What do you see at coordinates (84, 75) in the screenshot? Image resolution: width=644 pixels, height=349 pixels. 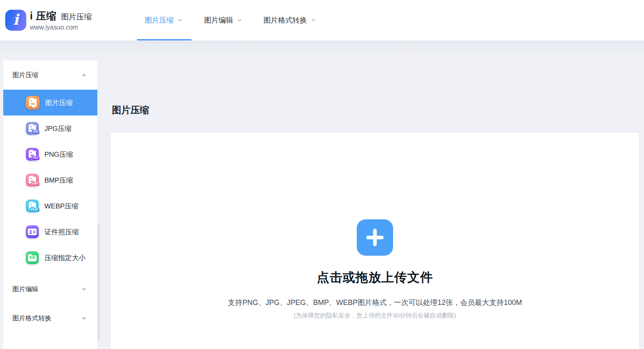 I see `chevron-up-icon` at bounding box center [84, 75].